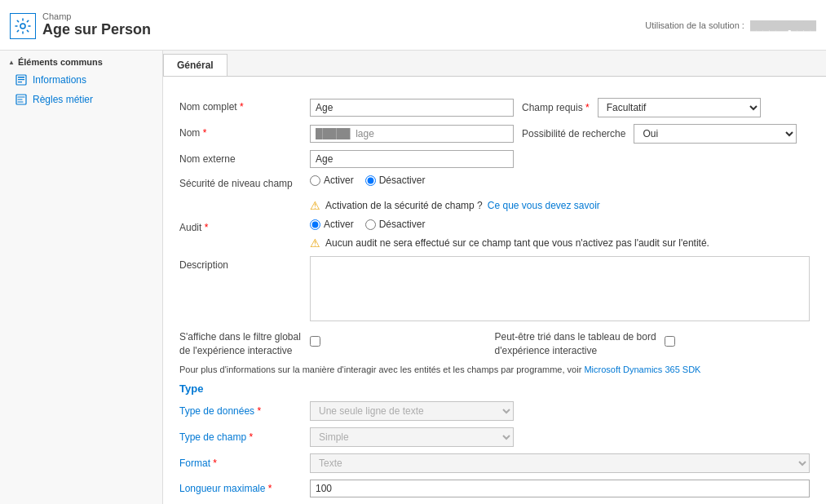  Describe the element at coordinates (332, 180) in the screenshot. I see `securite-activer-radio: Activer` at that location.